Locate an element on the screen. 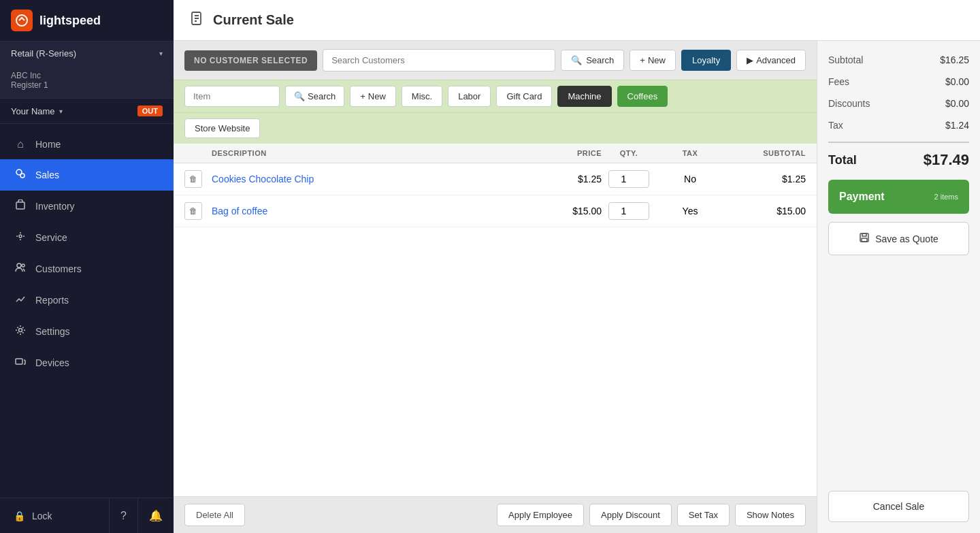  new-customer-button: + New is located at coordinates (653, 60).